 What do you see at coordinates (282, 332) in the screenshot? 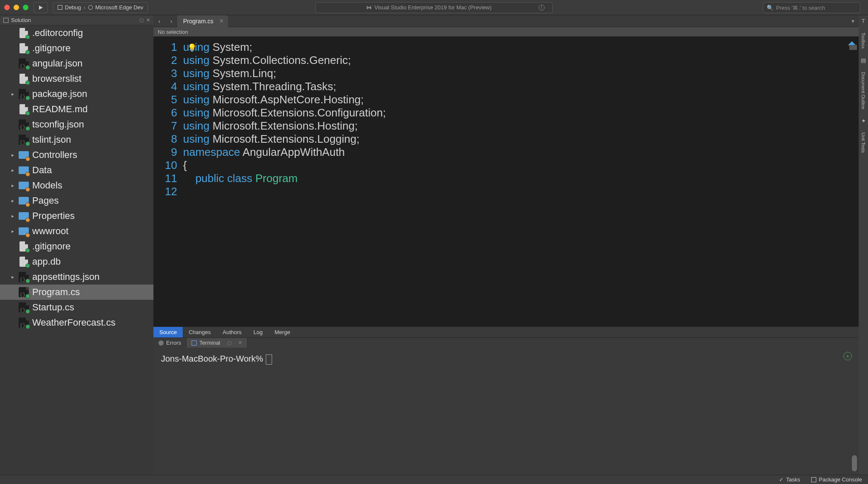
I see `vcs-tab-merge: Merge` at bounding box center [282, 332].